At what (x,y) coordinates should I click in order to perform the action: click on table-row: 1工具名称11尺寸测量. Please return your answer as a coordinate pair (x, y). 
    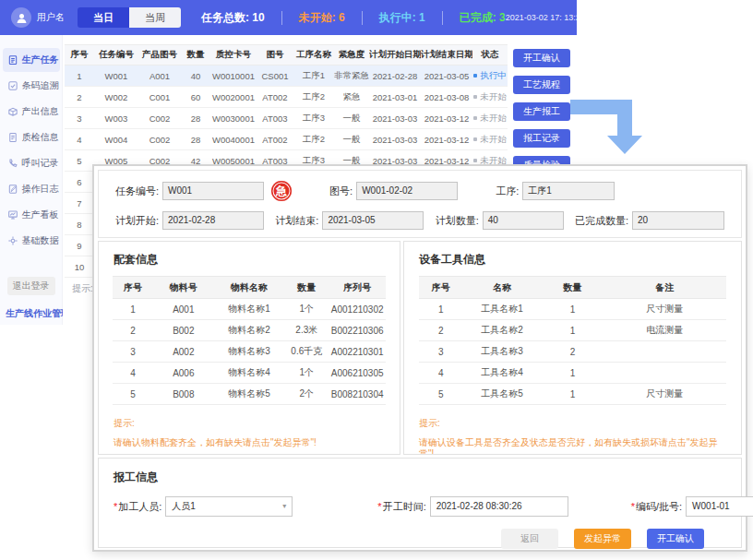
    Looking at the image, I should click on (572, 310).